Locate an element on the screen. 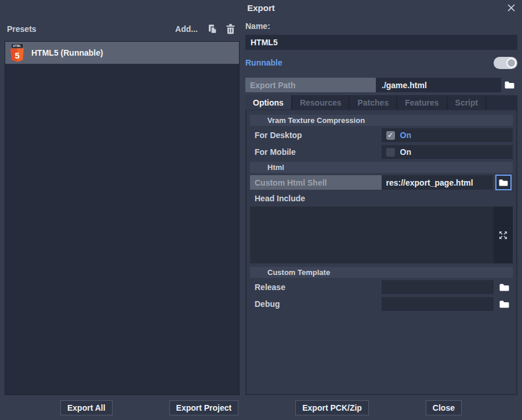 The width and height of the screenshot is (522, 420). tab-patches: Patches is located at coordinates (374, 102).